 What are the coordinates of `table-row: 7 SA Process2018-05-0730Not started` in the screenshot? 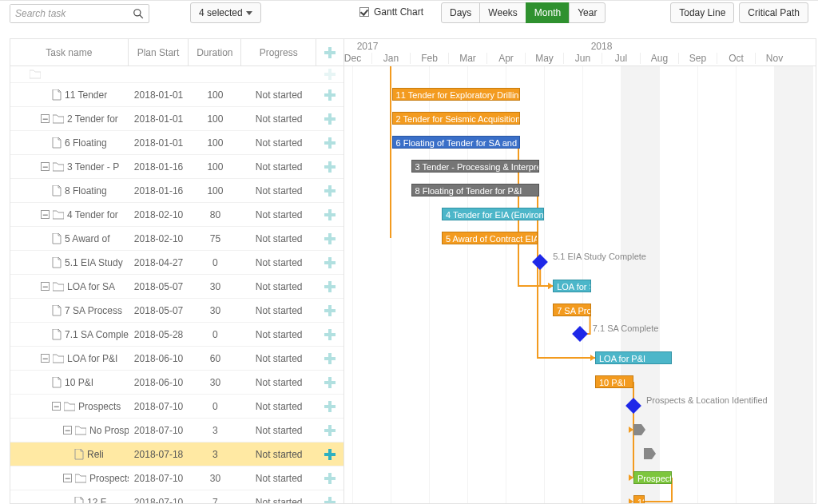 It's located at (177, 310).